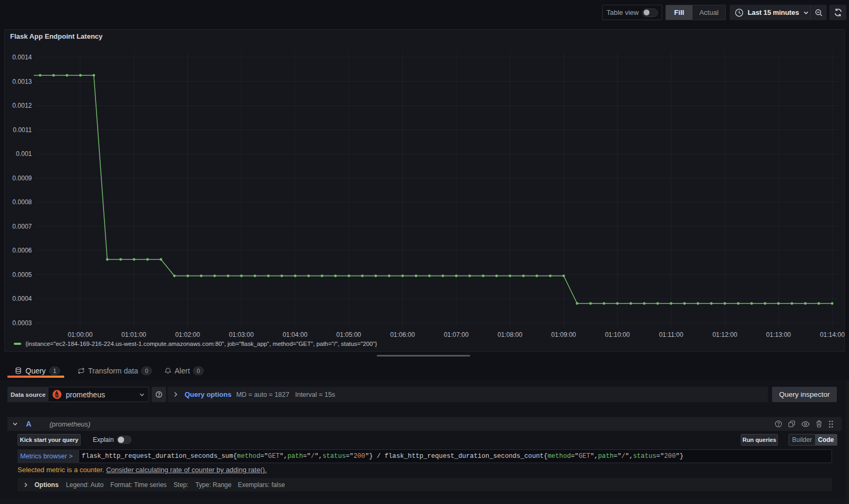 This screenshot has width=849, height=504. I want to click on svg-text: 0.0005, so click(22, 275).